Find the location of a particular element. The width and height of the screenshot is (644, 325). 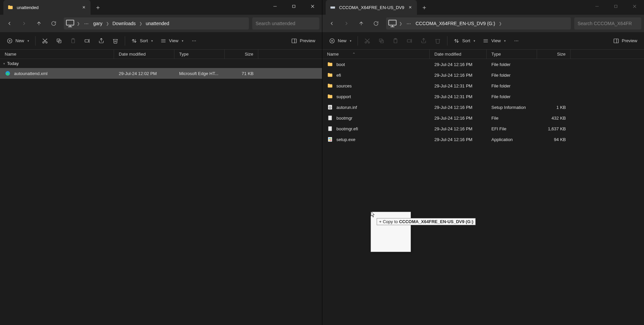

breadcrumb: Downloads is located at coordinates (124, 23).